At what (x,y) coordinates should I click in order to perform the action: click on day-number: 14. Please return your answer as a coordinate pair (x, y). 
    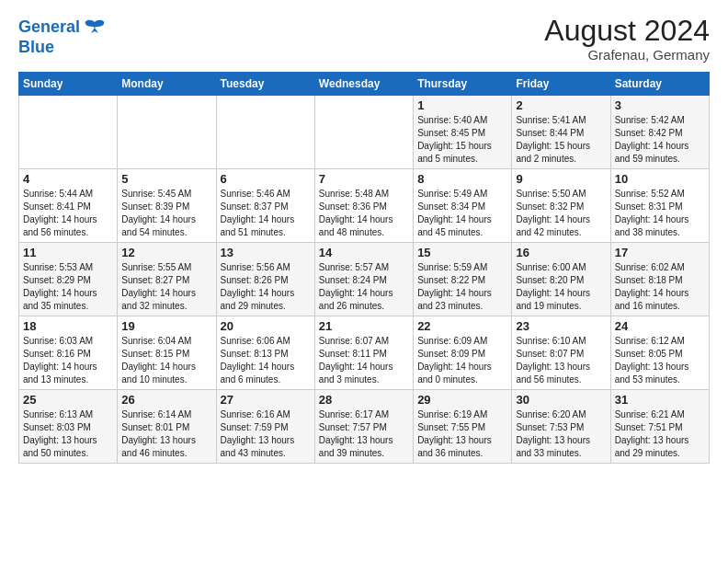
    Looking at the image, I should click on (364, 252).